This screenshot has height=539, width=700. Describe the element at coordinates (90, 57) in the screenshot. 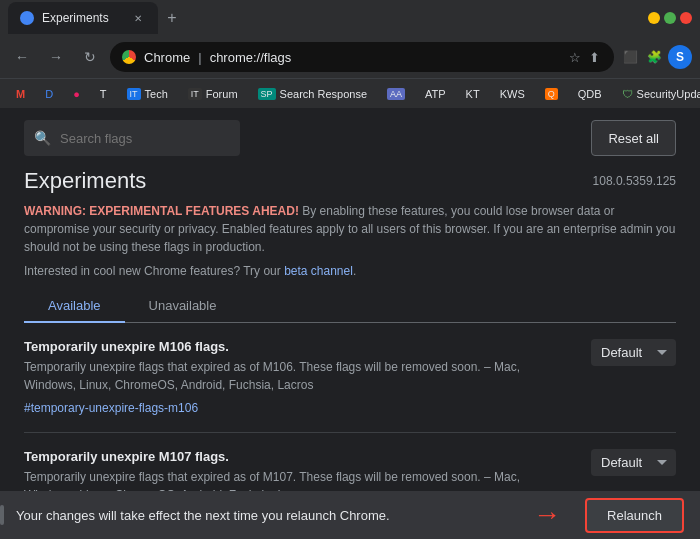

I see `reload-button: ↻` at that location.